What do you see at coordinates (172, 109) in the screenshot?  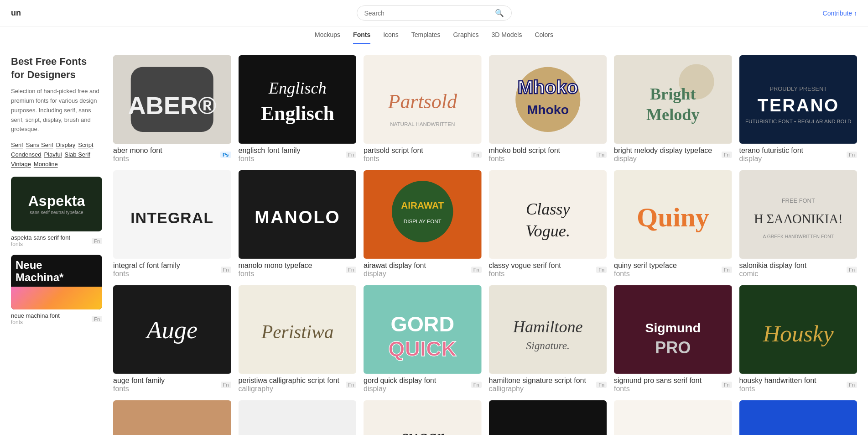 I see `font-card-aber: ABER® aber mono font fonts Ps` at bounding box center [172, 109].